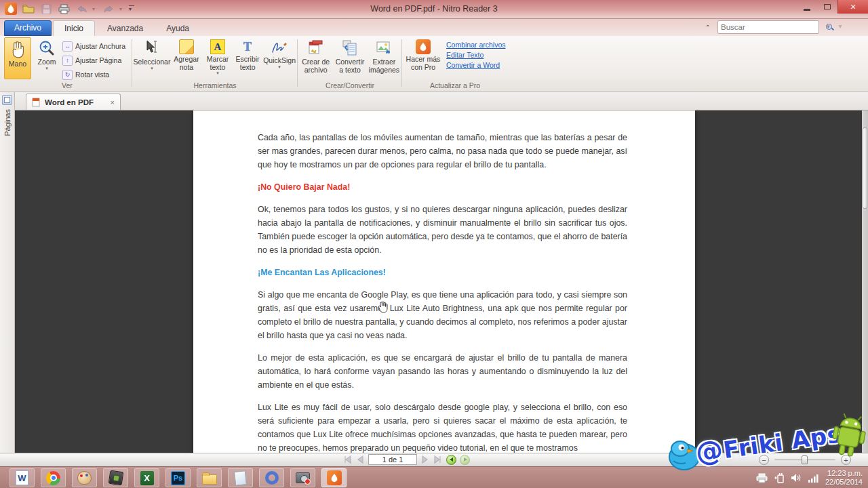 Image resolution: width=868 pixels, height=488 pixels. What do you see at coordinates (844, 473) in the screenshot?
I see `tray-time: 12:23 p.m.` at bounding box center [844, 473].